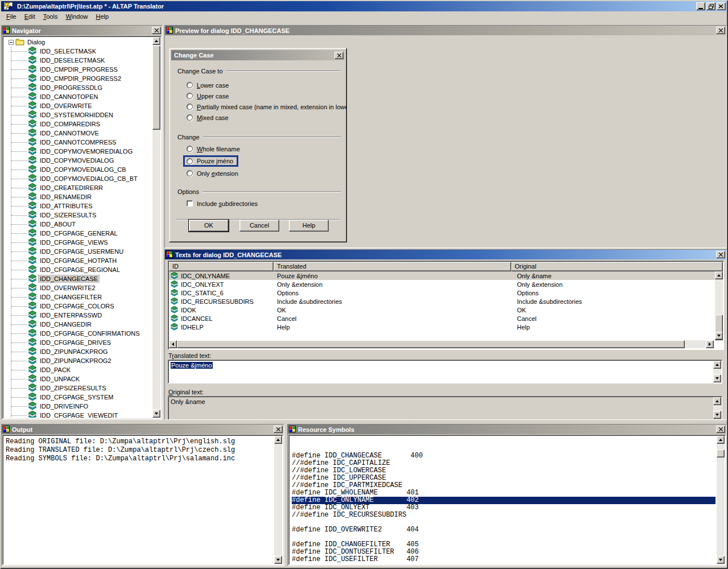 The image size is (728, 569). I want to click on table-row: IDC_ONLYEXT Only &extension Only &extens…, so click(442, 284).